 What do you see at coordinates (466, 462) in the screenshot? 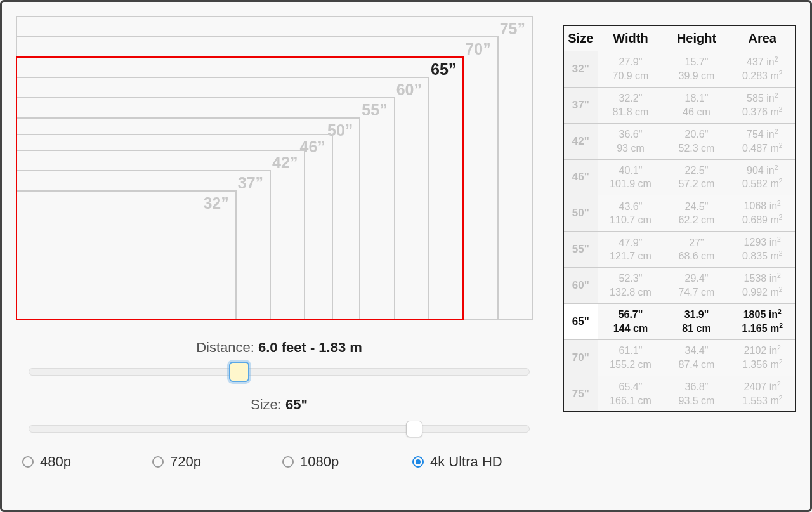
I see `radio-label: 4k Ultra HD` at bounding box center [466, 462].